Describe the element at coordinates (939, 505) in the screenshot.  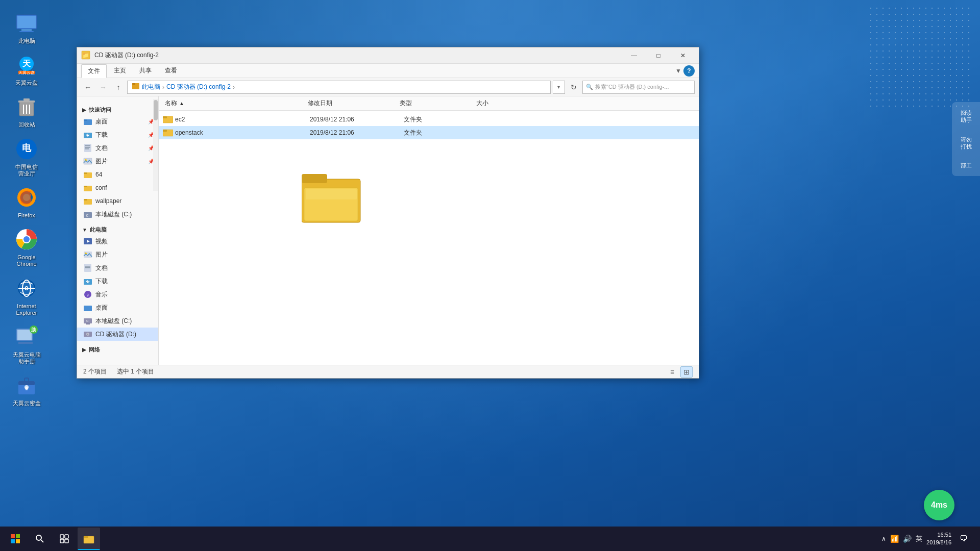
I see `ping-value: 4ms` at that location.